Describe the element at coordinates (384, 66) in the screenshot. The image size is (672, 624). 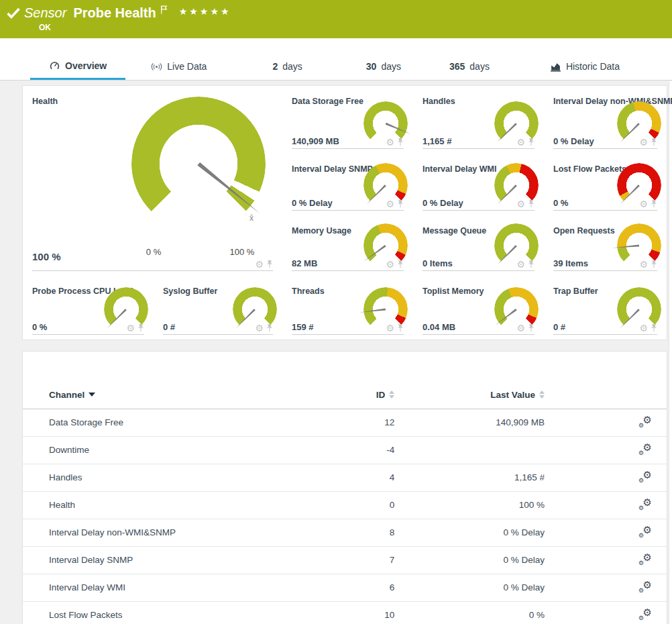
I see `tab-30-days: 30 days` at that location.